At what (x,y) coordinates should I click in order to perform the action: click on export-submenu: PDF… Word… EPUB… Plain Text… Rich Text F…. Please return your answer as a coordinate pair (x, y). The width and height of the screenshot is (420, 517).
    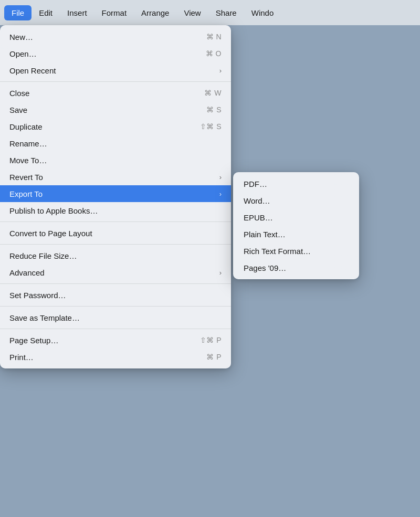
    Looking at the image, I should click on (296, 226).